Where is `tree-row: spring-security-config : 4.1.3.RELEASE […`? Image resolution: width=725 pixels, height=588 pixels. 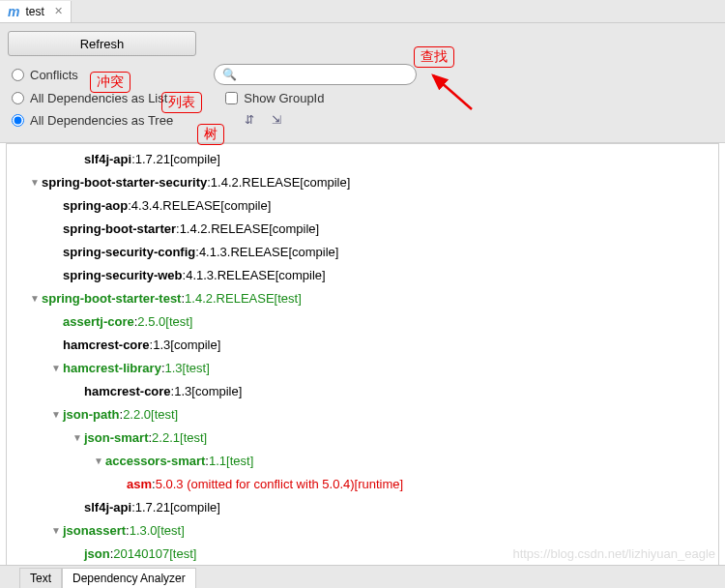
tree-row: spring-security-config : 4.1.3.RELEASE [… is located at coordinates (362, 252).